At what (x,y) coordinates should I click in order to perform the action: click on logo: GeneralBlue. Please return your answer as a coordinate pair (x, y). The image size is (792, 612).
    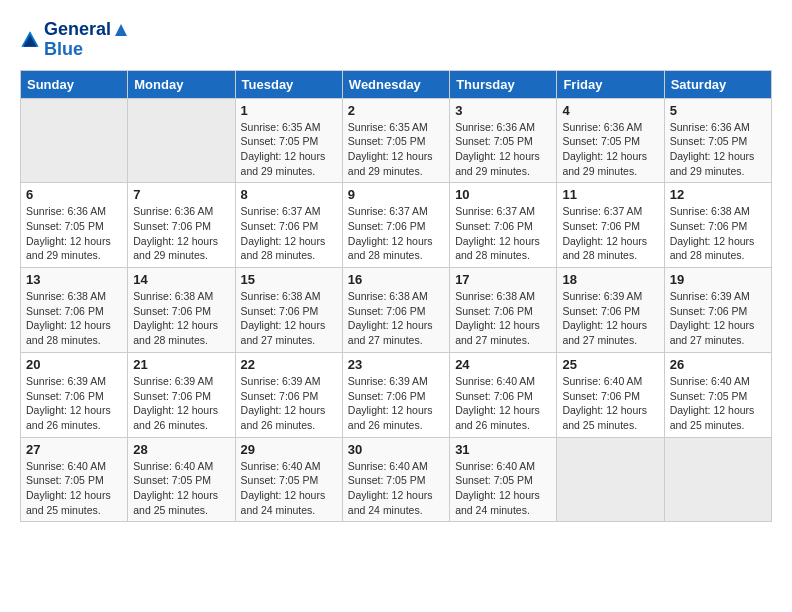
    Looking at the image, I should click on (76, 40).